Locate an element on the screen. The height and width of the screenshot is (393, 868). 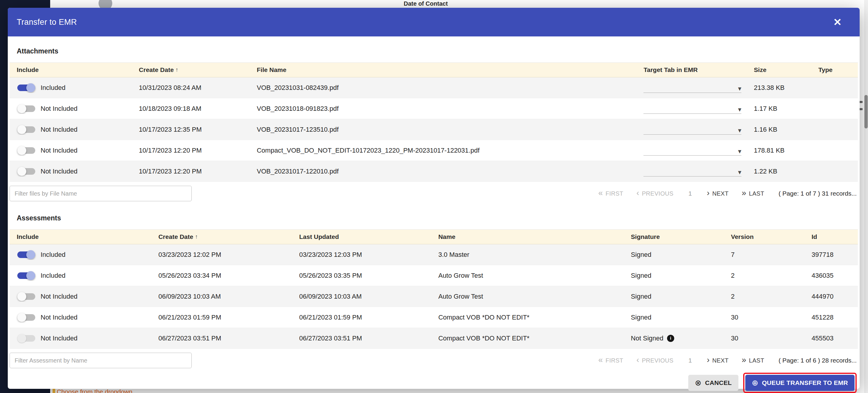
attachments-section-label: Attachments is located at coordinates (437, 51).